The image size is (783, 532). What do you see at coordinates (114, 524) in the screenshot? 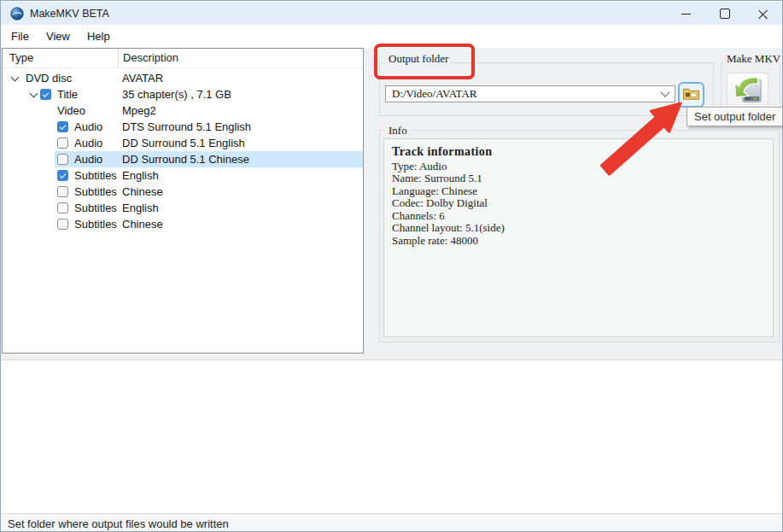
I see `status-text: Set folder where output files would be w…` at bounding box center [114, 524].